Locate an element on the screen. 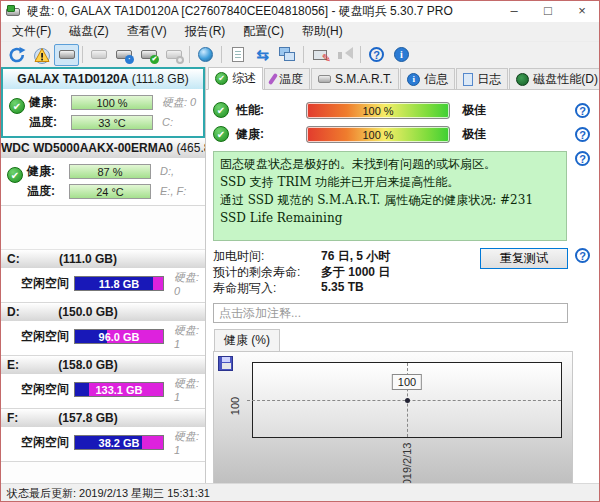  status-line: 通过 SSD 规范的 S.M.A.R.T. 属性确定的健康状况: #231 SS… is located at coordinates (390, 209).